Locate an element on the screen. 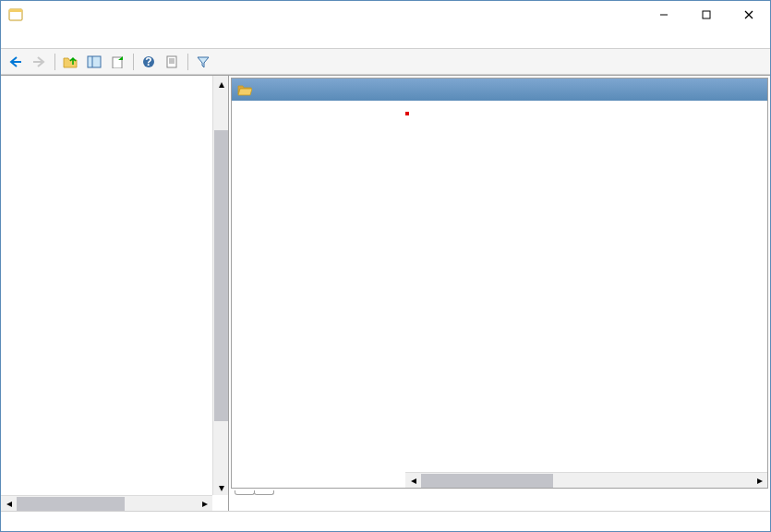 The image size is (771, 532). window-controls is located at coordinates (706, 15).